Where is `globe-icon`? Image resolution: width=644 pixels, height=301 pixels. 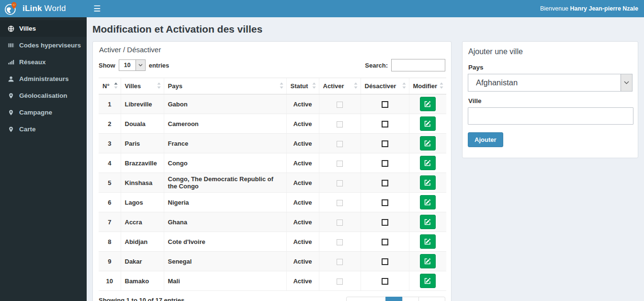 globe-icon is located at coordinates (11, 29).